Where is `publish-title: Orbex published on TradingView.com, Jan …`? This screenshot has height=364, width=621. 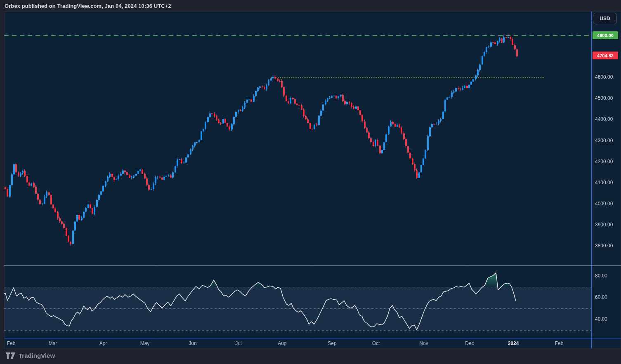
publish-title: Orbex published on TradingView.com, Jan … is located at coordinates (88, 6).